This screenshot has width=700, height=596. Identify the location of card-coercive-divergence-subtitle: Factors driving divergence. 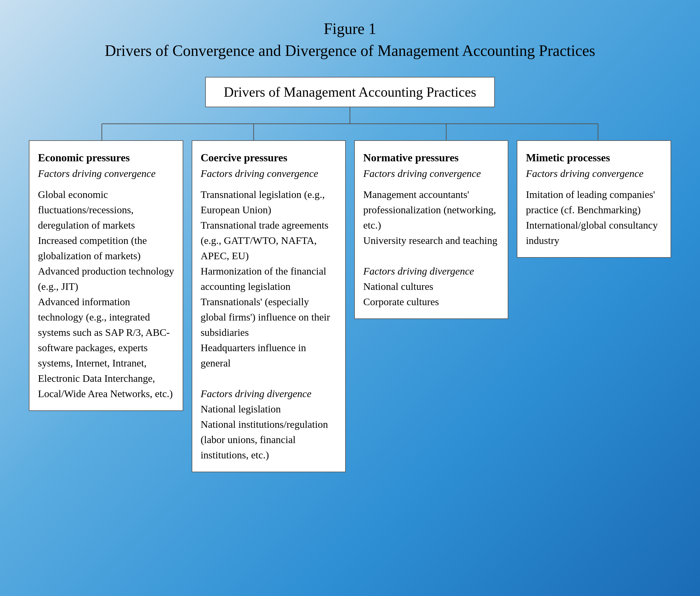
(256, 394).